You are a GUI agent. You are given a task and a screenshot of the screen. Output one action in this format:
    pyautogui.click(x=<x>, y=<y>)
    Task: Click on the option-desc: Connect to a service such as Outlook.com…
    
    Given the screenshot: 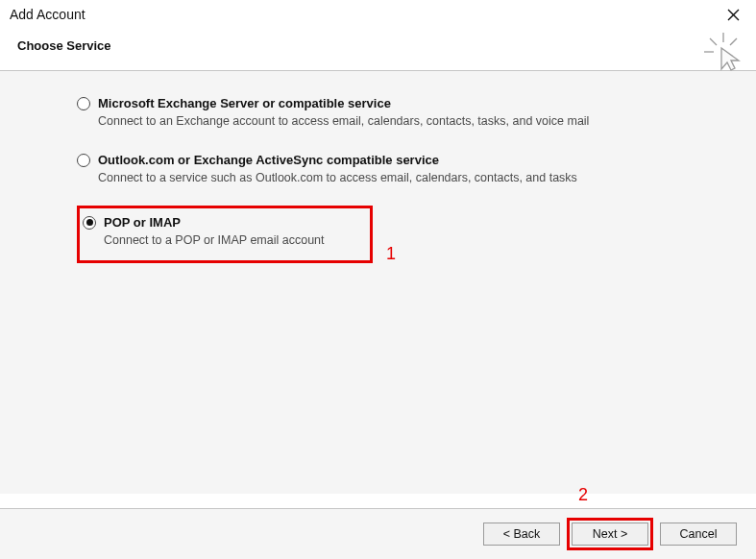 What is the action you would take?
    pyautogui.click(x=415, y=178)
    